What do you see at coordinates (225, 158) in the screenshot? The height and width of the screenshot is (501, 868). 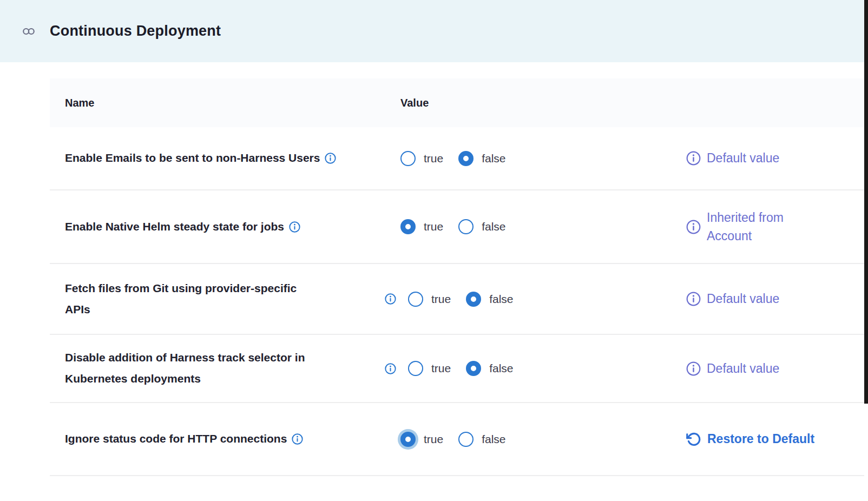 I see `setting-name-cell: Enable Emails to be sent to non-Harness …` at bounding box center [225, 158].